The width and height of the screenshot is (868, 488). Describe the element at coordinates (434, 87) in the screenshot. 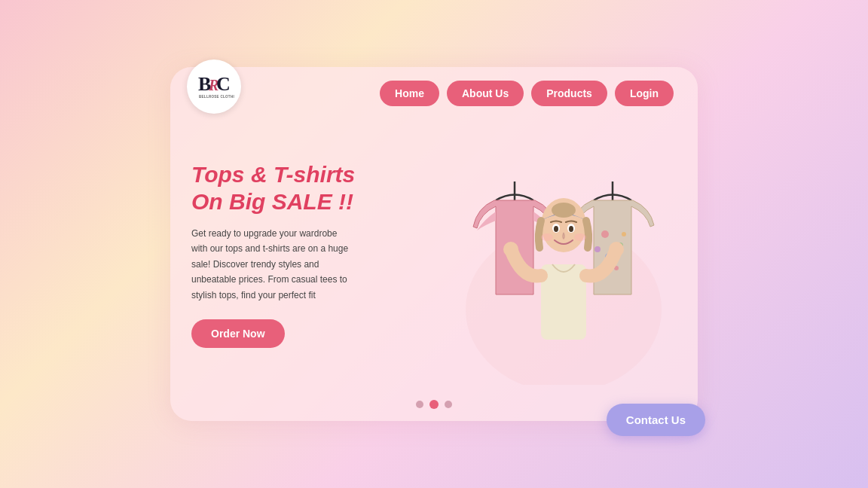

I see `header: B R C BELLROSE CLOTHING Home About Us Pr…` at that location.